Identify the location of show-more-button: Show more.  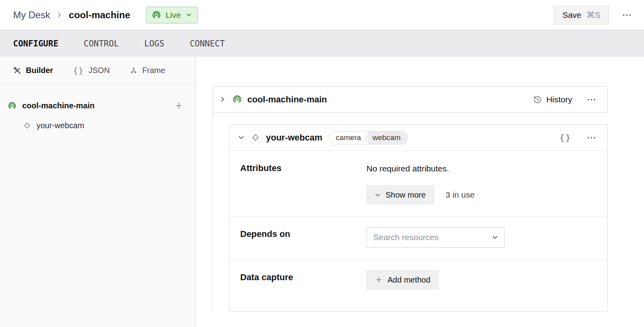
(400, 195).